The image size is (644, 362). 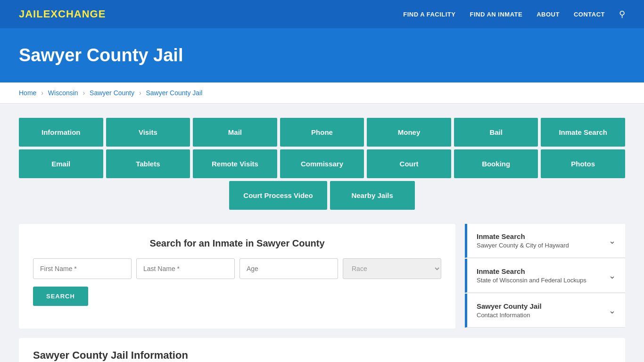 What do you see at coordinates (322, 164) in the screenshot?
I see `btn-commissary: Commissary` at bounding box center [322, 164].